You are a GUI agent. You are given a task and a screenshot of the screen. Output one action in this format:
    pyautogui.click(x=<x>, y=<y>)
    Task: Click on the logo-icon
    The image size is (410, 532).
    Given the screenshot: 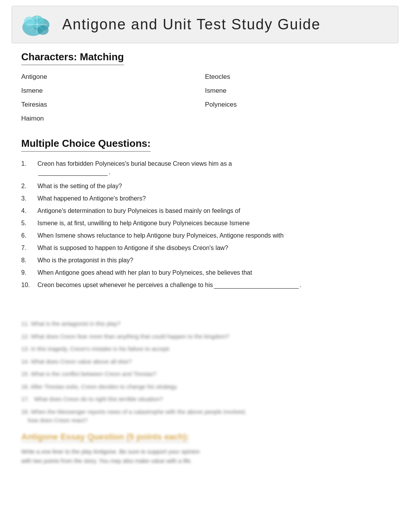 What is the action you would take?
    pyautogui.click(x=37, y=25)
    